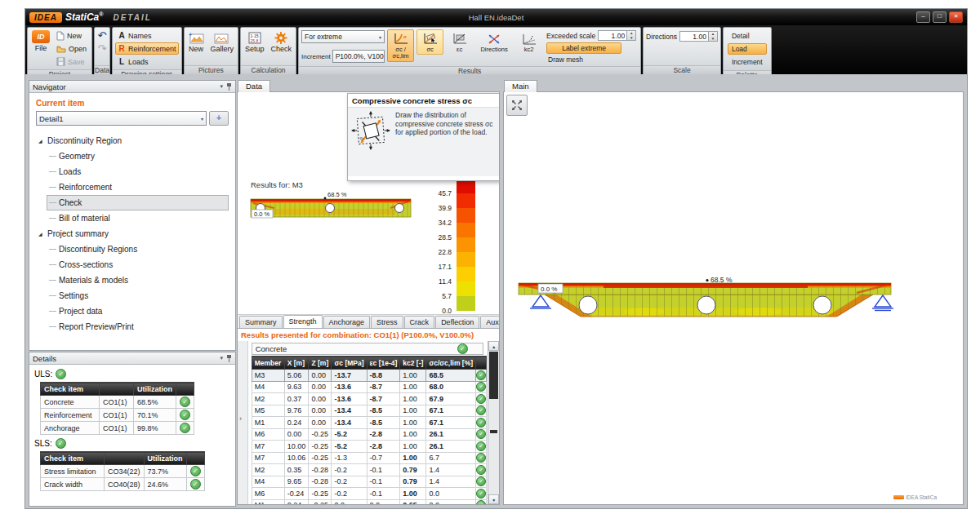 This screenshot has width=980, height=514. Describe the element at coordinates (494, 42) in the screenshot. I see `directions-result-button: Directions` at that location.